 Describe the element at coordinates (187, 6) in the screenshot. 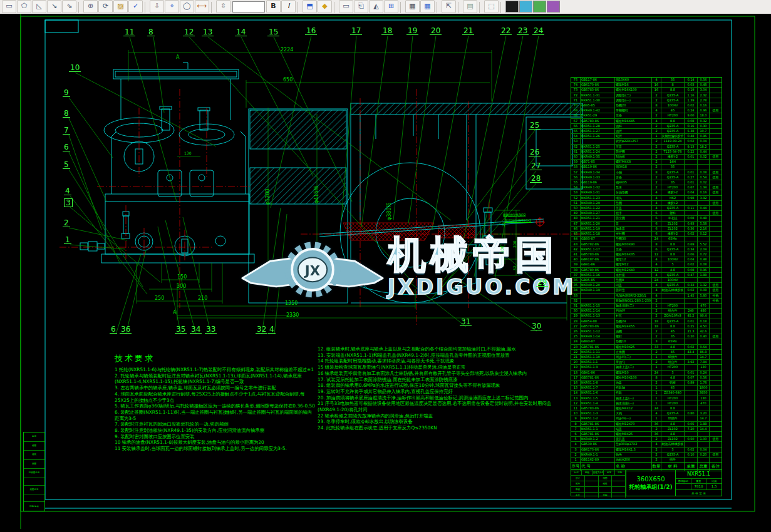

I see `ellipse-tool-icon: ◯` at that location.